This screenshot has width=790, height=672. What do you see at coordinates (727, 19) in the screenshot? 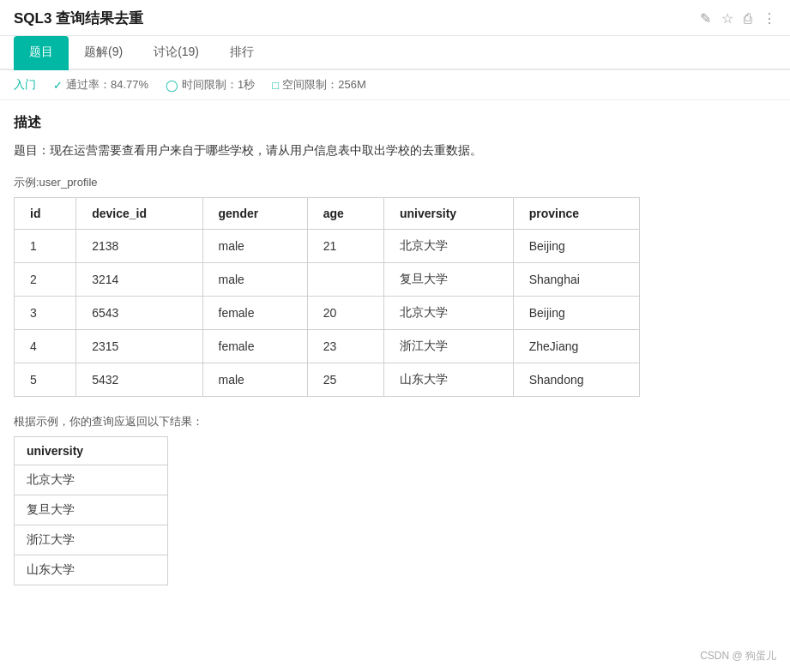
I see `star-icon: ☆` at bounding box center [727, 19].